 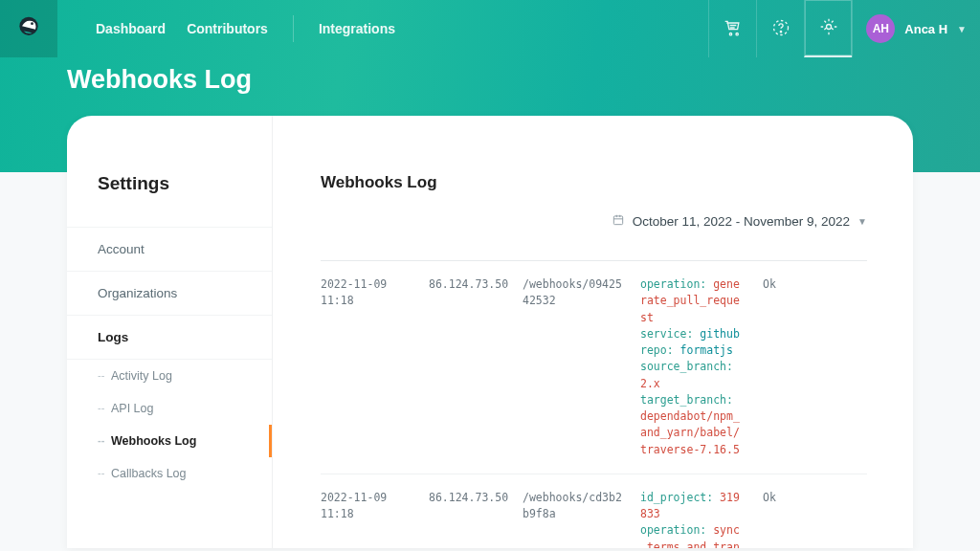 What do you see at coordinates (169, 294) in the screenshot?
I see `sidebar-item-organizations: Organizations` at bounding box center [169, 294].